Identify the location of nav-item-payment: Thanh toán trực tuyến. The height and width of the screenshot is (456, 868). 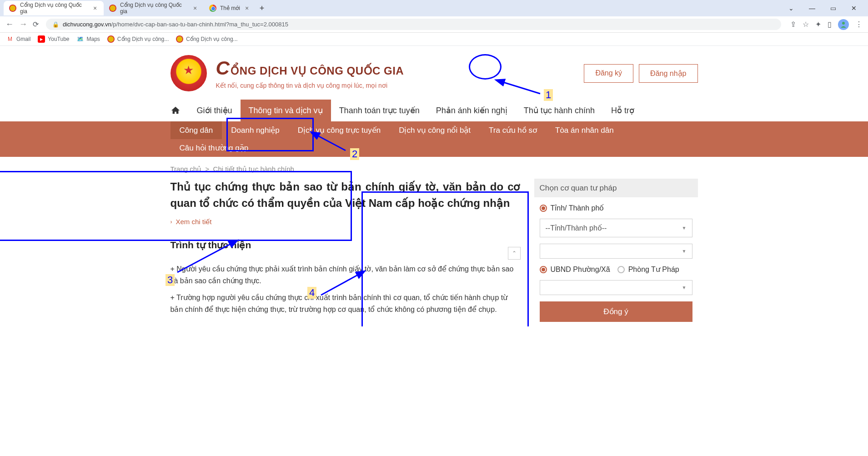
(379, 110).